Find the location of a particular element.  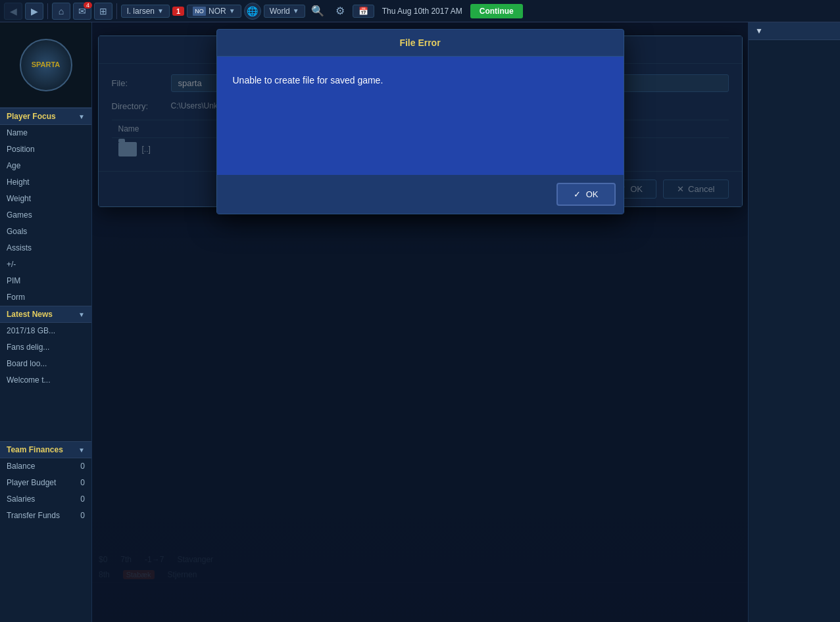

sidebar-item-plusminus: +/- is located at coordinates (46, 264).